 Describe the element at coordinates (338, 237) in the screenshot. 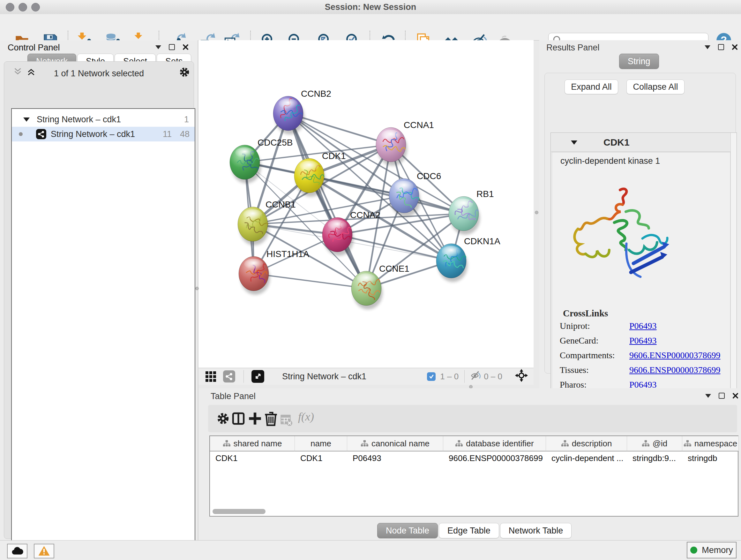

I see `network-node-ccna2` at that location.